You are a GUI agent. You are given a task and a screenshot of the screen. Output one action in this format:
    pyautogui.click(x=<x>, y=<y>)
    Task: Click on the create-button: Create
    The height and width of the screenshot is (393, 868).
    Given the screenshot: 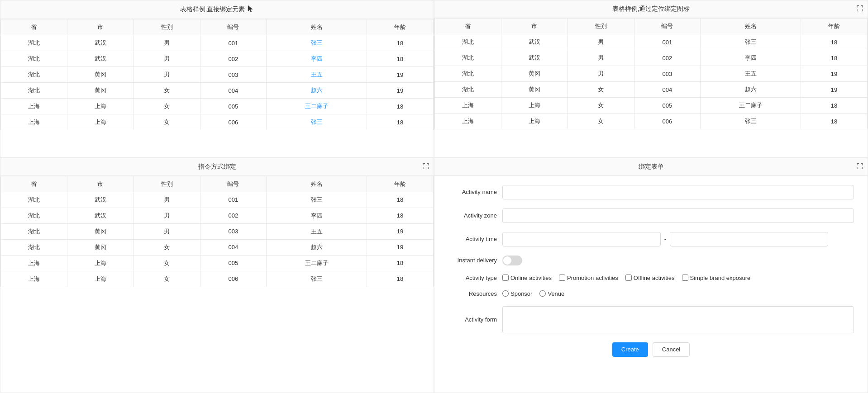 What is the action you would take?
    pyautogui.click(x=630, y=350)
    